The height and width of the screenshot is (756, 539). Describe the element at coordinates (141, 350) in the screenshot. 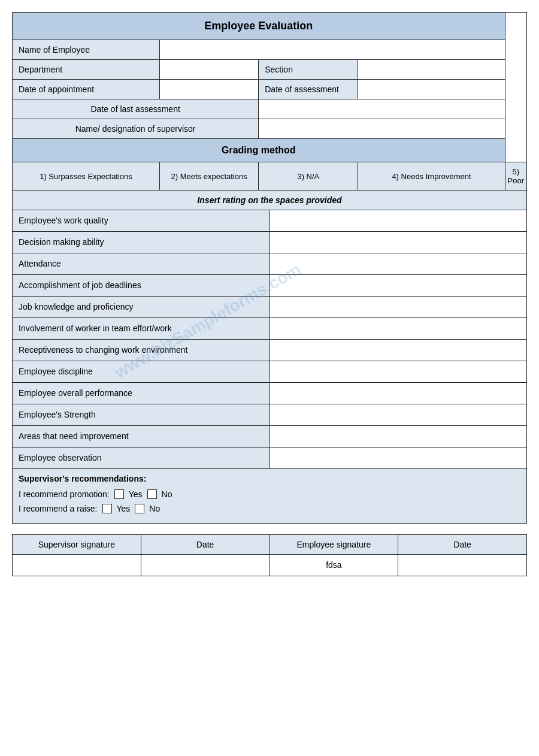

I see `eval-item-label: Receptiveness to changing work environme…` at that location.